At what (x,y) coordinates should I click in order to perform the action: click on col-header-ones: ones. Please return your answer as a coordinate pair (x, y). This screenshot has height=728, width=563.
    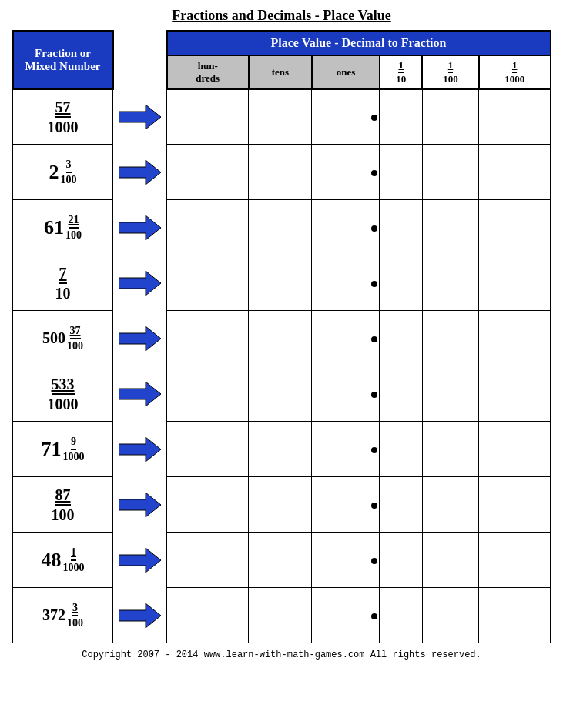
    Looking at the image, I should click on (346, 72).